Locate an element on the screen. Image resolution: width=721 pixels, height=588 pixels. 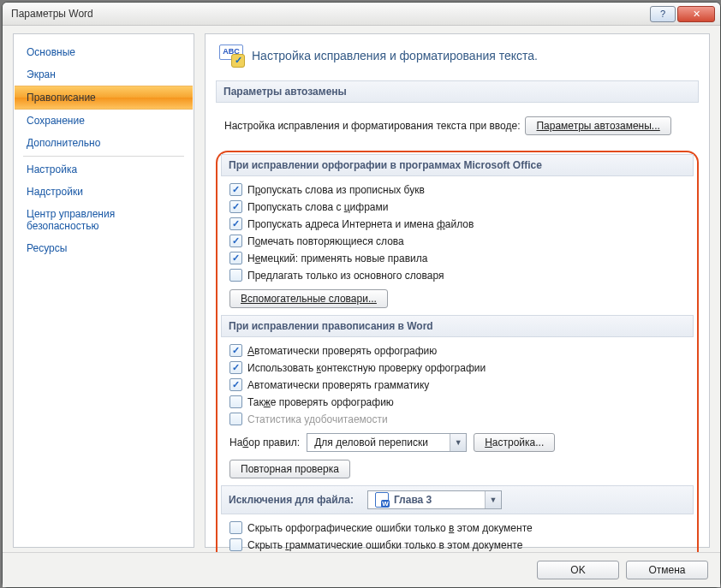
exceptions-file-select: Глава 3 ▼ is located at coordinates (435, 500).